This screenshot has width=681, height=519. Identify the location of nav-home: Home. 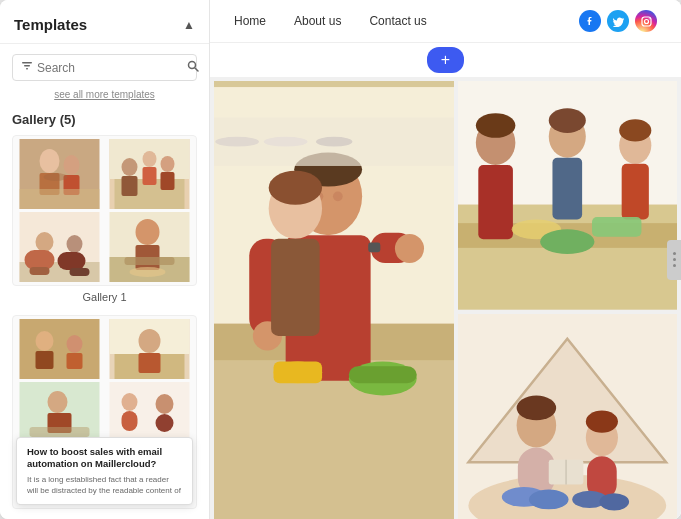
(250, 21).